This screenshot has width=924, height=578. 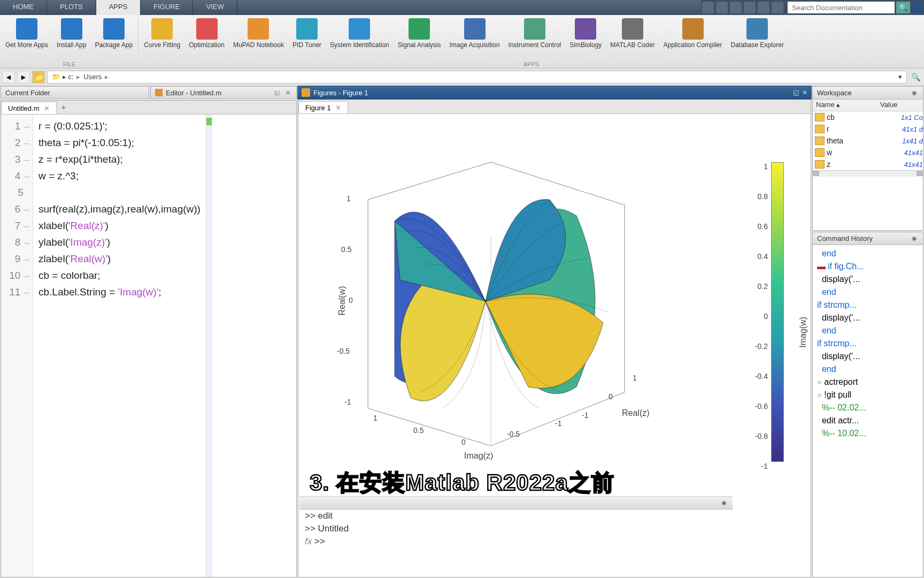 What do you see at coordinates (120, 142) in the screenshot?
I see `code-line: theta = pi*(-1:0.05:1);` at bounding box center [120, 142].